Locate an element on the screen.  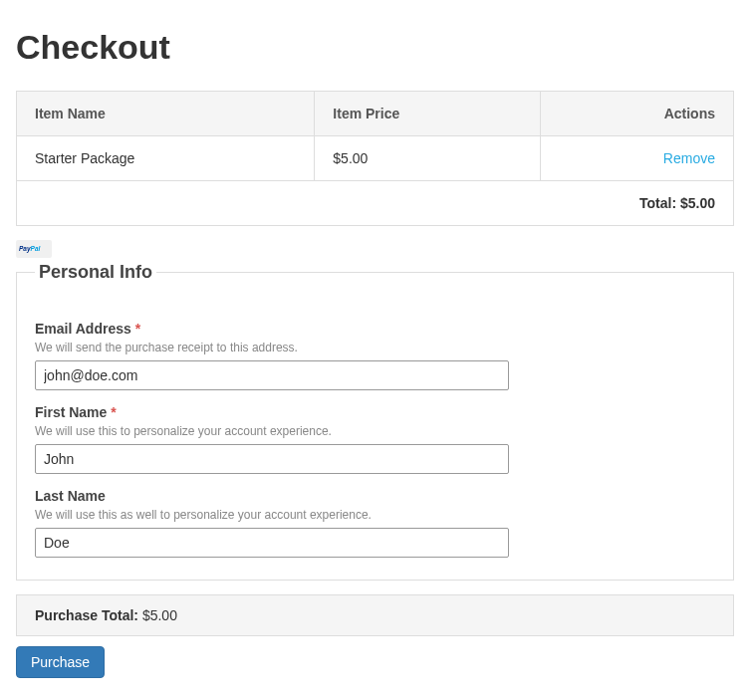
first-name-help: We will use this to personalize your acc… is located at coordinates (375, 431).